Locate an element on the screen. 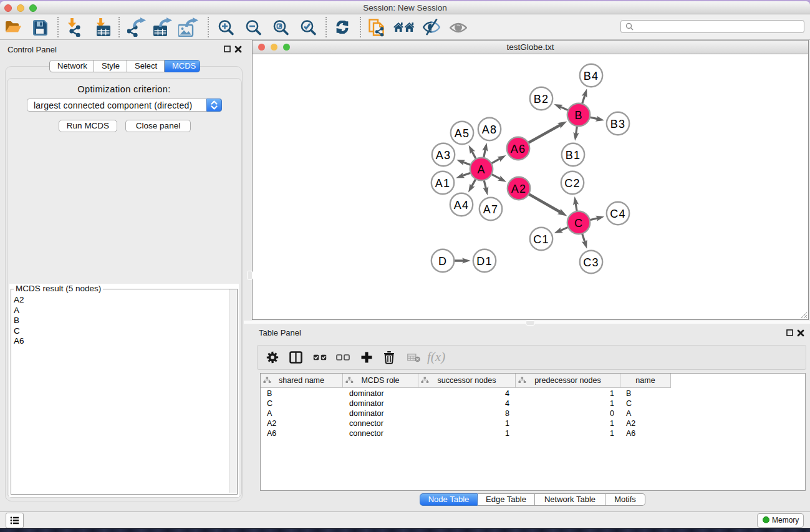 Image resolution: width=810 pixels, height=532 pixels. svg-text: B4 is located at coordinates (591, 76).